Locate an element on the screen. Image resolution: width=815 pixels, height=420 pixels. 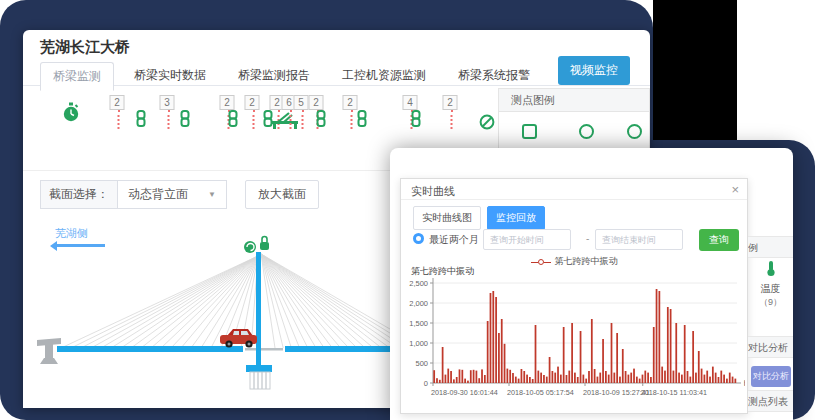
modal-tab-0: 实时曲线图 is located at coordinates (447, 218).